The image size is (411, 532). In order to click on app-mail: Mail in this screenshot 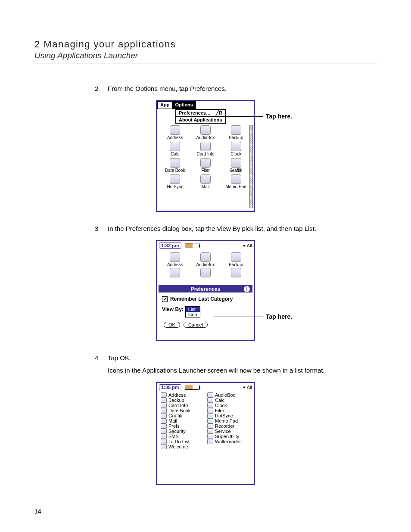, I will do `click(206, 182)`.